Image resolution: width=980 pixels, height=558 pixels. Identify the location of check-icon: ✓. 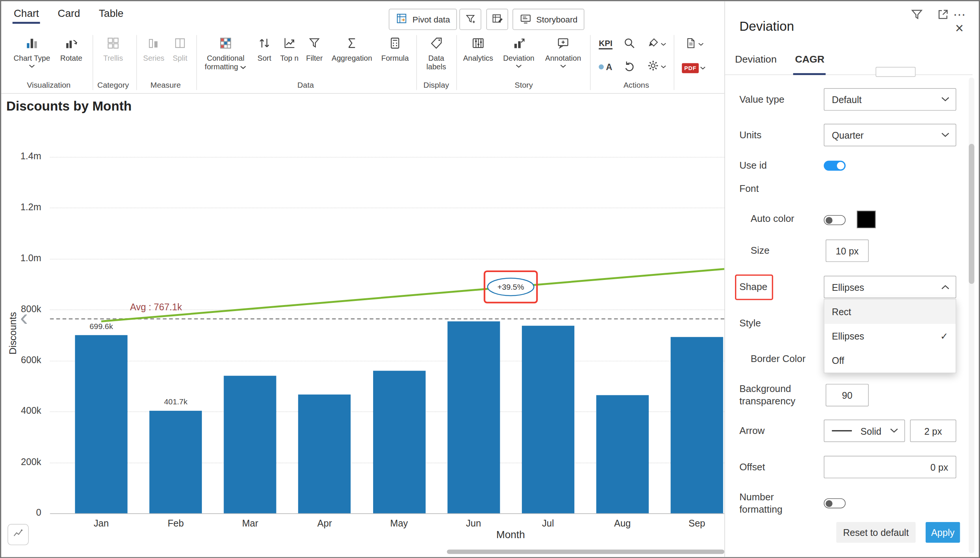
(944, 336).